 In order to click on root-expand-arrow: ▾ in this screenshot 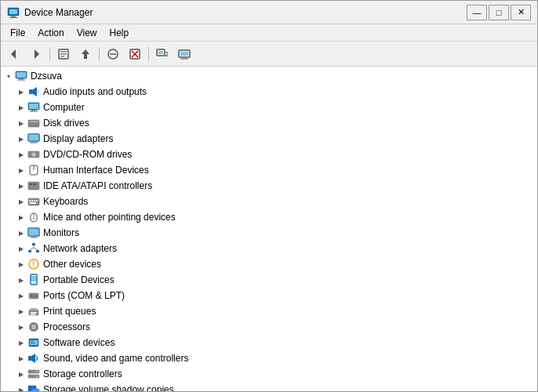, I will do `click(9, 76)`.